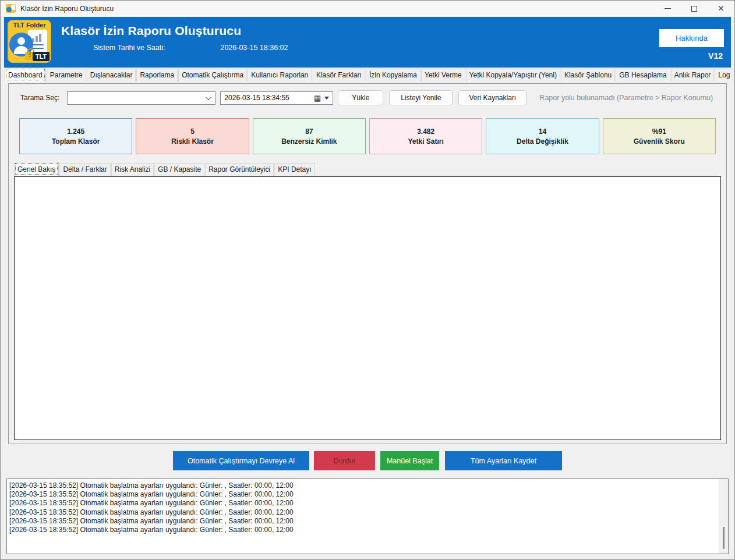 This screenshot has height=560, width=735. I want to click on logo-badge: TLT, so click(41, 56).